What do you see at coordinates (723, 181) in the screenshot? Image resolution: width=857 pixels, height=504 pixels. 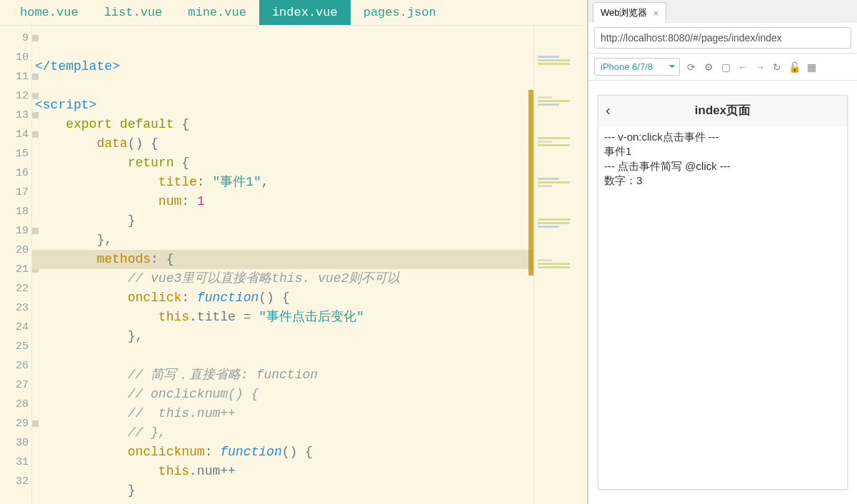 I see `preview-text-line: 数字：3` at bounding box center [723, 181].